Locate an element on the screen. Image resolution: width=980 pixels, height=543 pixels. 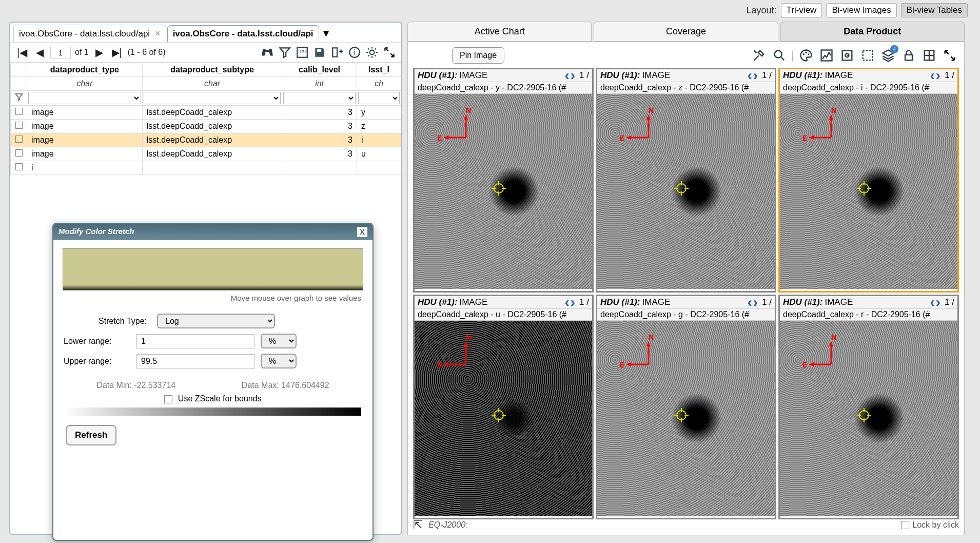
image-cell: HDU (#1): IMAGE‹›1 /deepCoadd_calexp - u… is located at coordinates (503, 407).